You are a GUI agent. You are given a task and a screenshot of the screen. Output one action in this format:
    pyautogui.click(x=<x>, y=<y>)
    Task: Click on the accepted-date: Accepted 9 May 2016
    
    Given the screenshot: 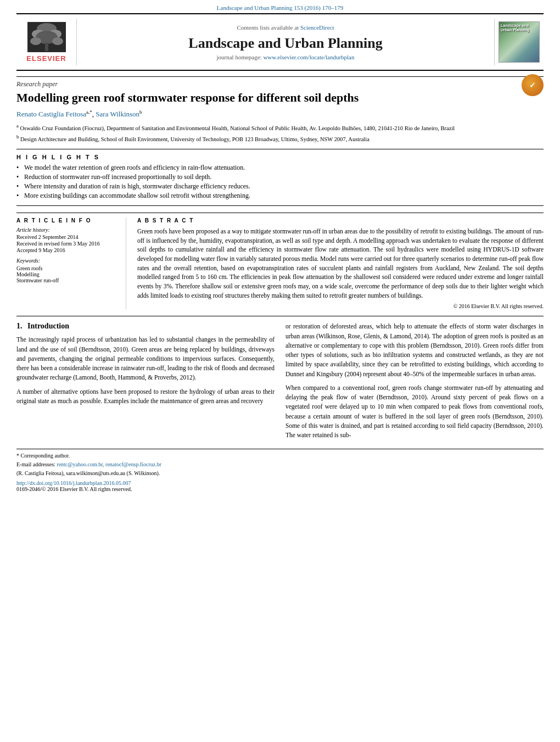 What is the action you would take?
    pyautogui.click(x=67, y=250)
    